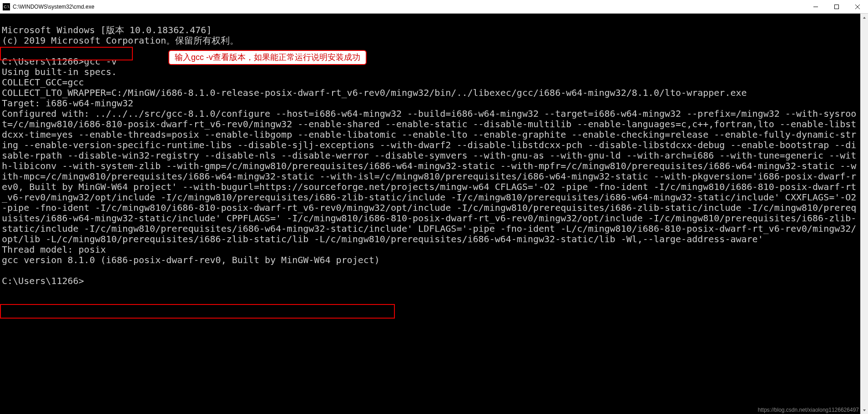 The image size is (868, 414). I want to click on terminal-line: Target: i686-w64-mingw32, so click(67, 103).